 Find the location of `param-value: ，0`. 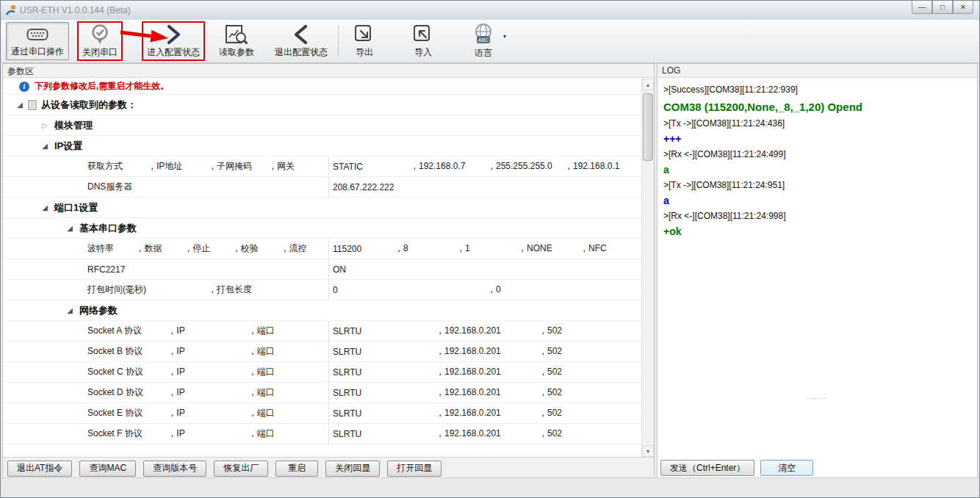

param-value: ，0 is located at coordinates (564, 289).